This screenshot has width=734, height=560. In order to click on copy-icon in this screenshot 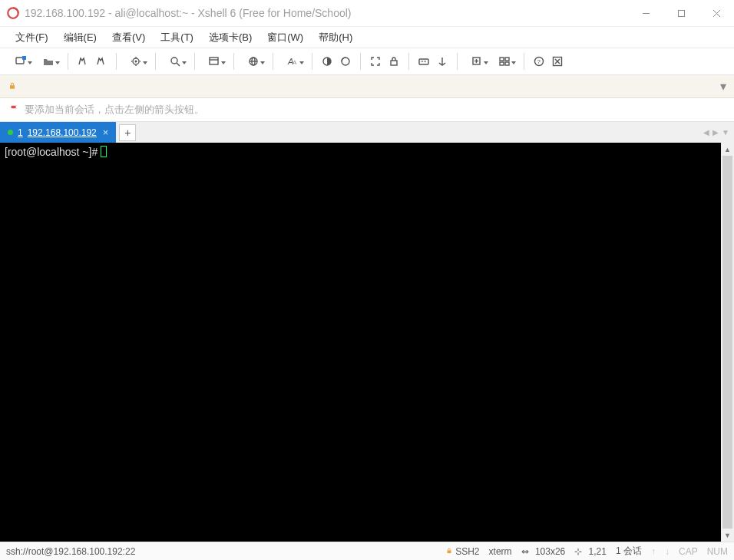, I will do `click(83, 61)`.